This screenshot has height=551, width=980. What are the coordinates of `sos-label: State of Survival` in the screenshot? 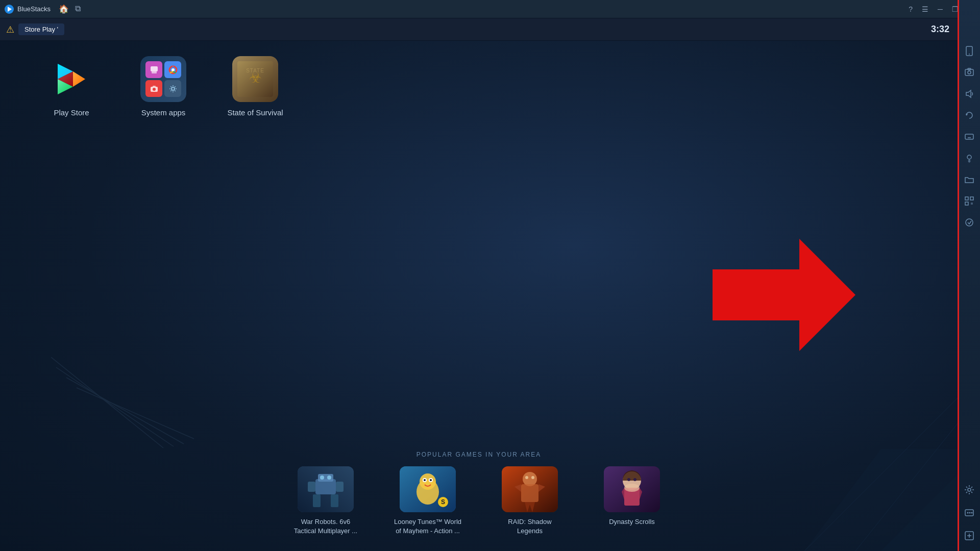 It's located at (255, 112).